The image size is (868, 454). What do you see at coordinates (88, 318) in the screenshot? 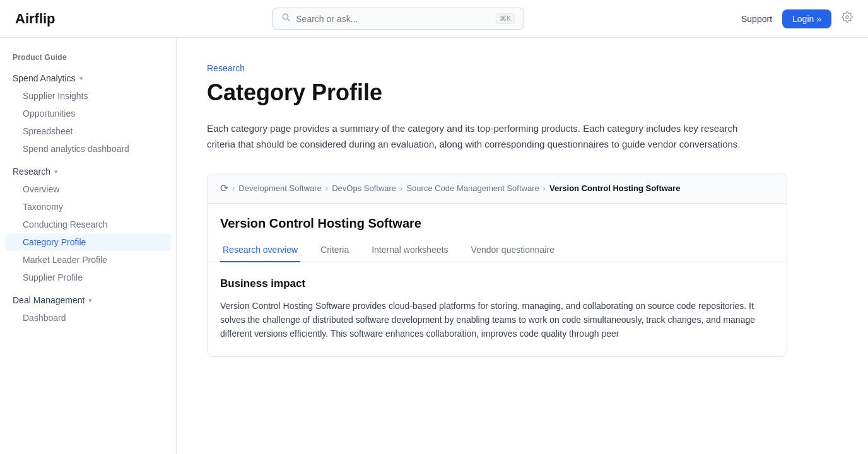
I see `sidebar-item-dashboard: Dashboard` at bounding box center [88, 318].